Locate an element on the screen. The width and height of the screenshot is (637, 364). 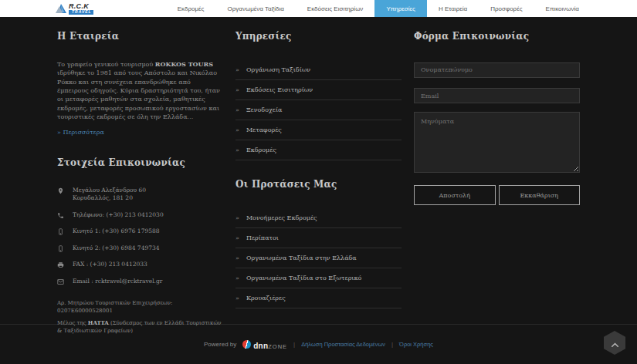
map-pin-icon is located at coordinates (61, 191).